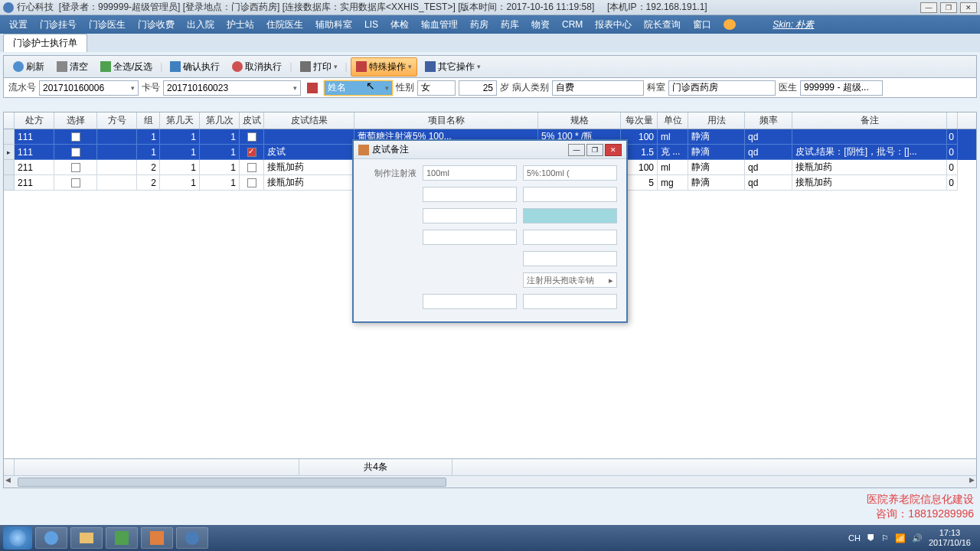  I want to click on app-logo-icon, so click(8, 8).